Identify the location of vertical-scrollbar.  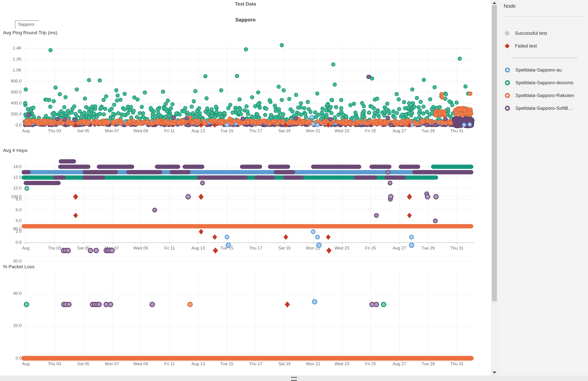
(494, 188).